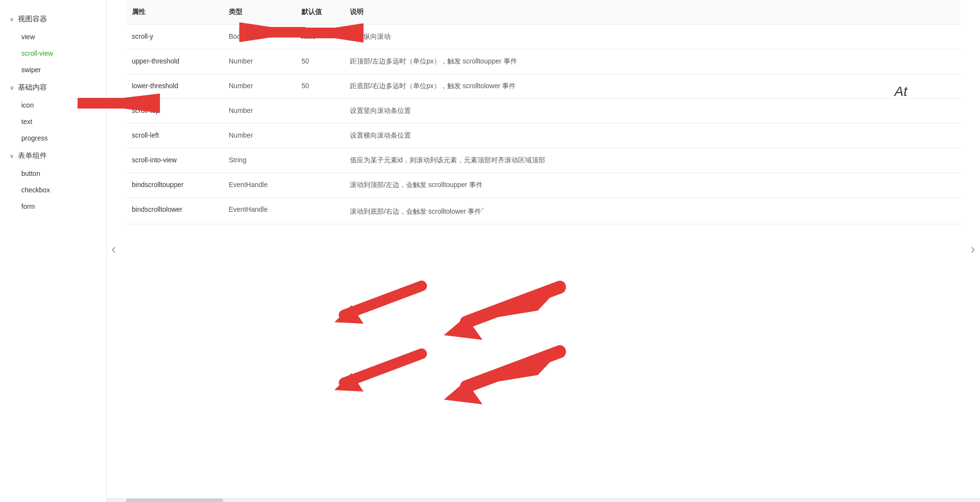  What do you see at coordinates (174, 13) in the screenshot?
I see `col-header-name: 属性` at bounding box center [174, 13].